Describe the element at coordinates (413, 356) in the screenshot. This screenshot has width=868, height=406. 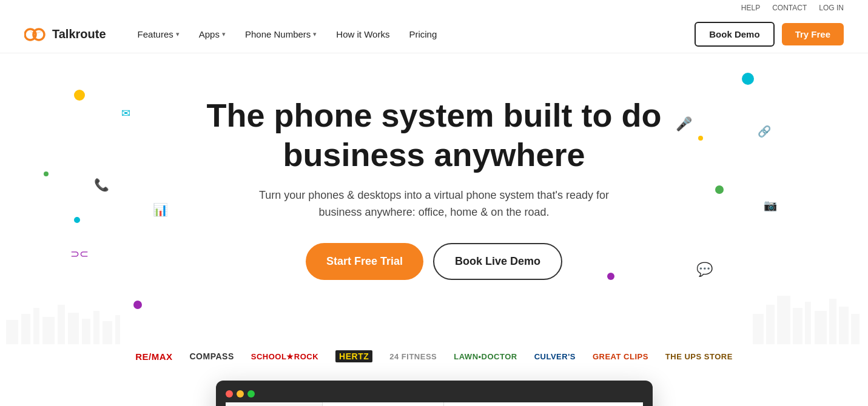
I see `brand-24fitness: 24 FITNESS` at that location.